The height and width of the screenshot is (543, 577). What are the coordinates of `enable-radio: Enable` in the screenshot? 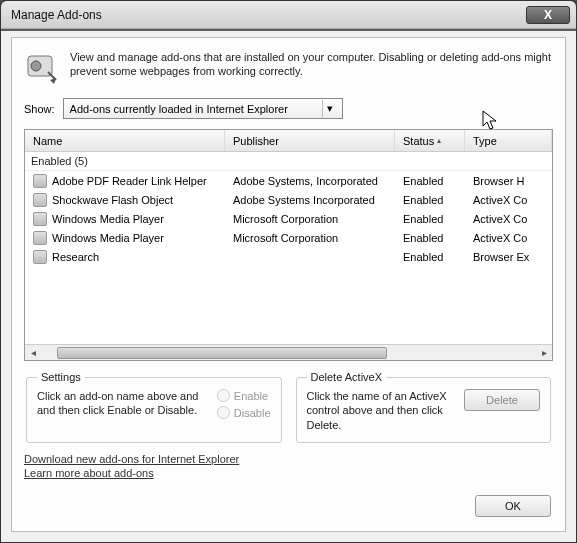 It's located at (244, 396).